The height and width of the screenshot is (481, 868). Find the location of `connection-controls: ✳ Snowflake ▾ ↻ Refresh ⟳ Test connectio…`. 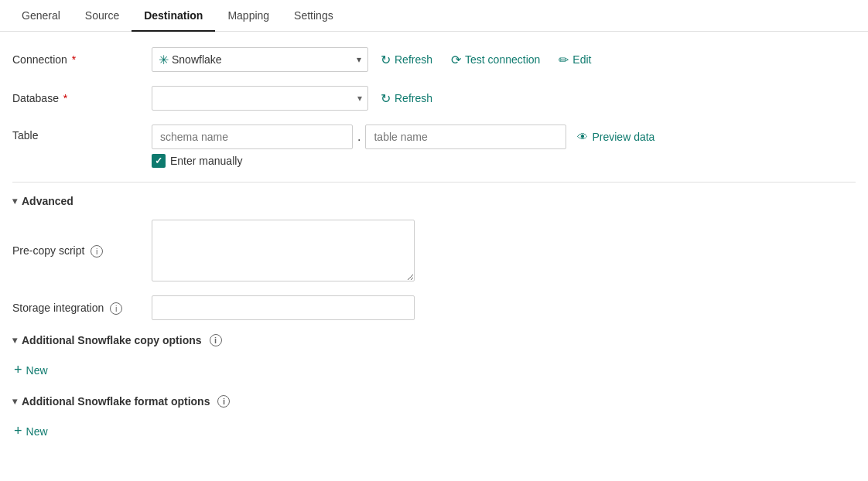

connection-controls: ✳ Snowflake ▾ ↻ Refresh ⟳ Test connectio… is located at coordinates (374, 60).